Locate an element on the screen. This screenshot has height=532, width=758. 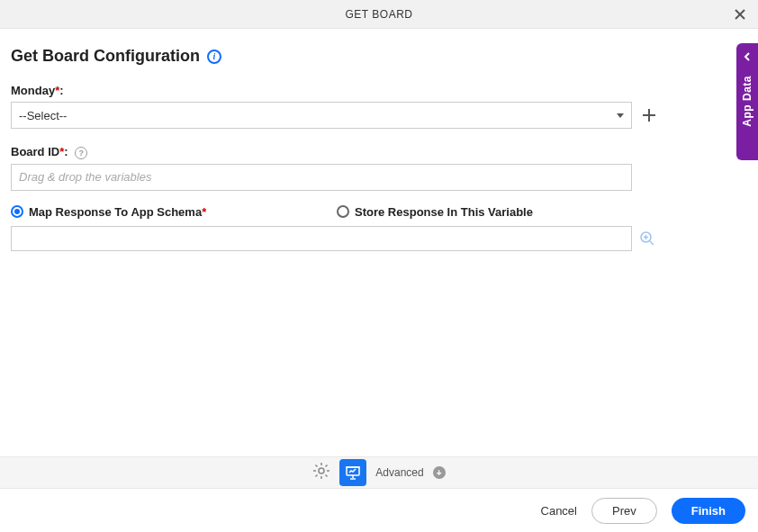
close-icon is located at coordinates (740, 14).